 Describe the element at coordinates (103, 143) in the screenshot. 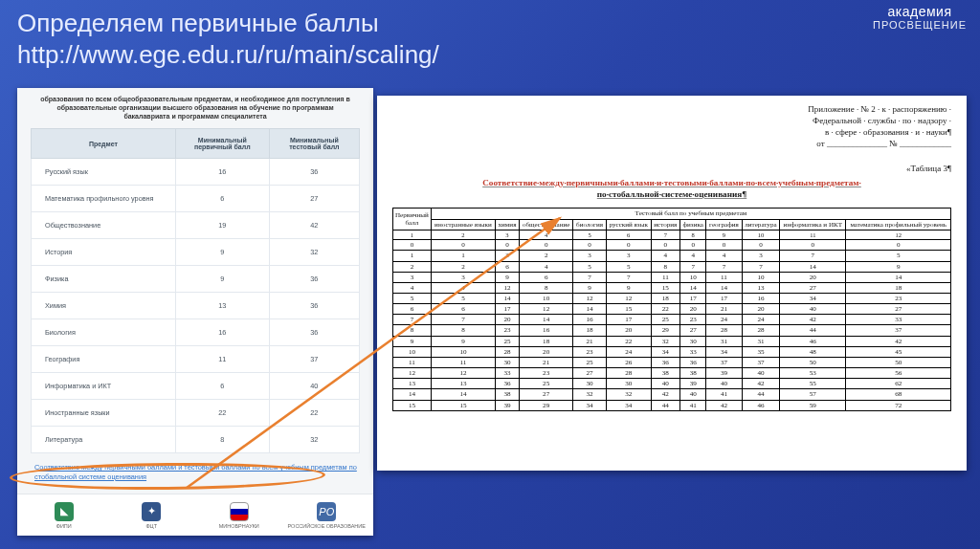

I see `col-header: Предмет` at that location.